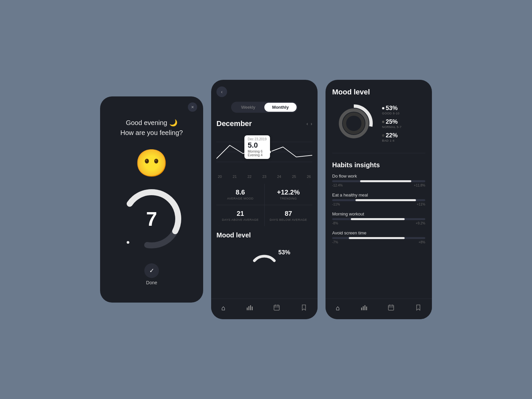  What do you see at coordinates (338, 309) in the screenshot?
I see `nav-home-3: ⌂` at bounding box center [338, 309].